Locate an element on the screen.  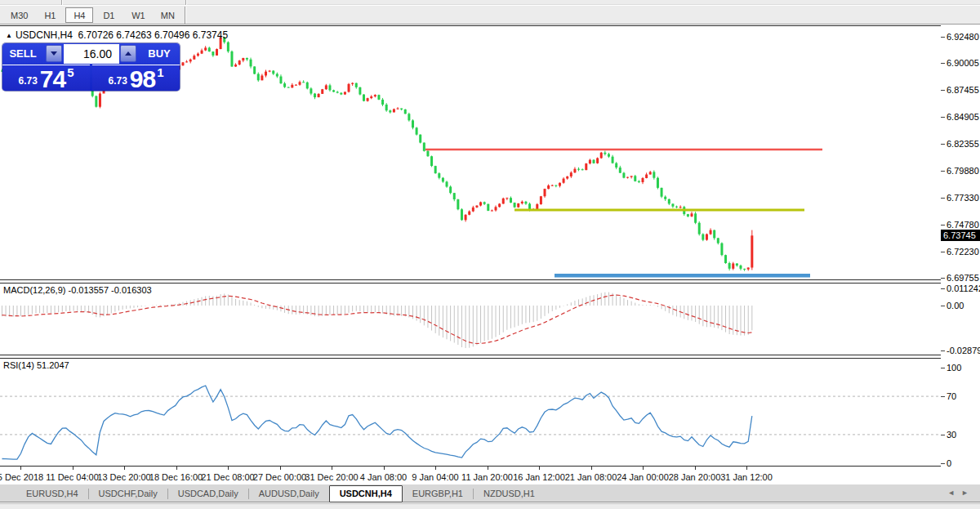
time-axis-label: 28 Jan 20:00 is located at coordinates (695, 477).